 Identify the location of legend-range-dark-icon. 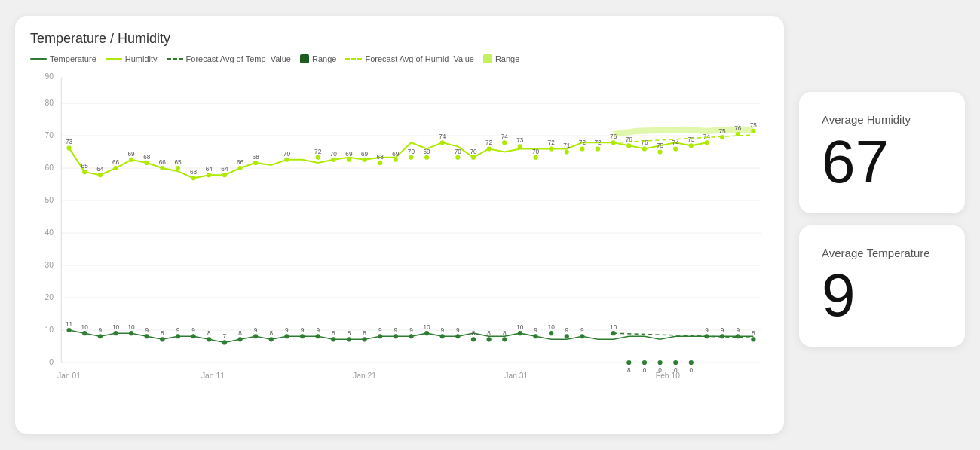
(305, 59).